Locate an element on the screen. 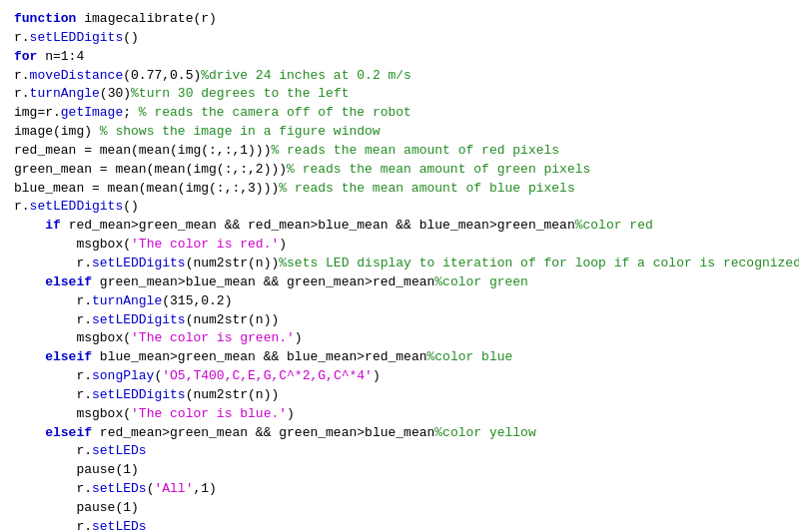 This screenshot has width=799, height=532. code-line-18: msgbox('The color is green.') is located at coordinates (400, 339).